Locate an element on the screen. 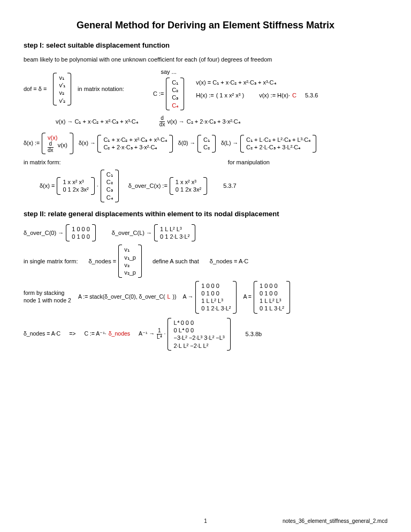 The image size is (411, 532). dof-vector: v₁ v'₁ v₂ v'₂ is located at coordinates (62, 89).